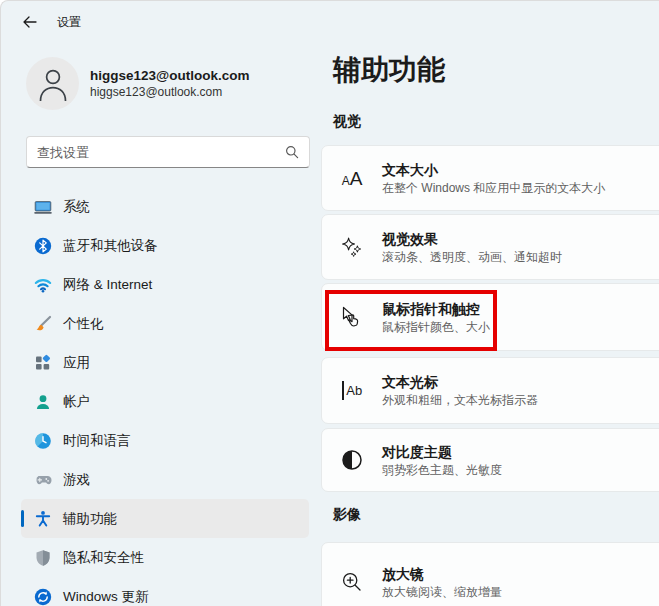 Image resolution: width=659 pixels, height=606 pixels. I want to click on card-contrast-themes: 对比度主题 弱势彩色主题、光敏度, so click(490, 460).